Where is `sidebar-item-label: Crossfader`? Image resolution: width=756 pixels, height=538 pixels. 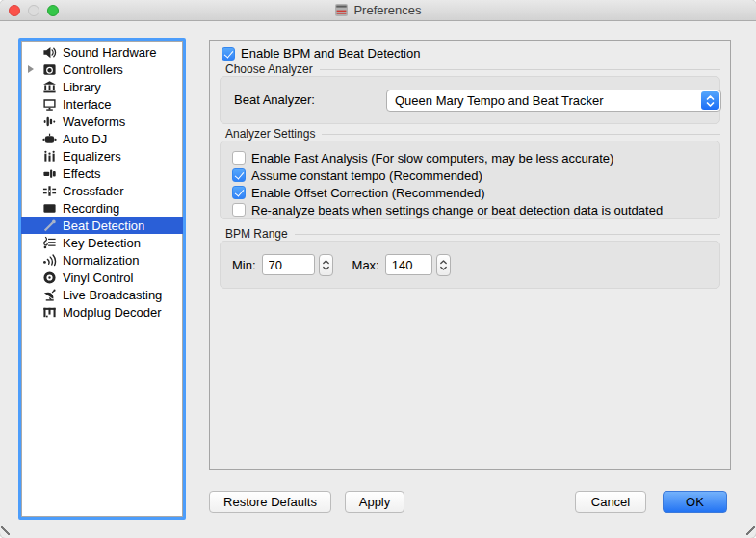
sidebar-item-label: Crossfader is located at coordinates (93, 191).